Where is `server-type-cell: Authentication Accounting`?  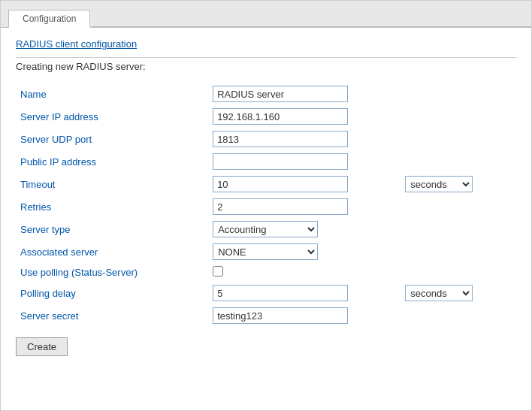 server-type-cell: Authentication Accounting is located at coordinates (304, 229).